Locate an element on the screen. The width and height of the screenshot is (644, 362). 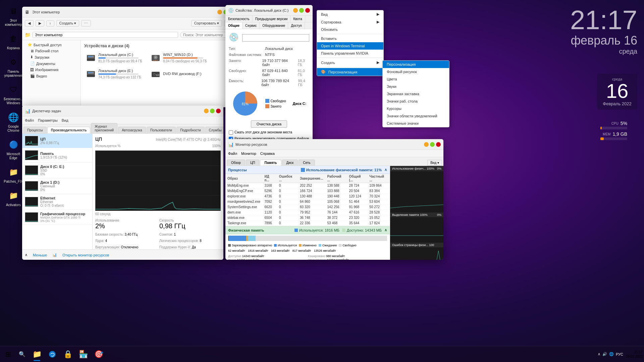
taskbar-file-explorer: 📁 is located at coordinates (37, 354).